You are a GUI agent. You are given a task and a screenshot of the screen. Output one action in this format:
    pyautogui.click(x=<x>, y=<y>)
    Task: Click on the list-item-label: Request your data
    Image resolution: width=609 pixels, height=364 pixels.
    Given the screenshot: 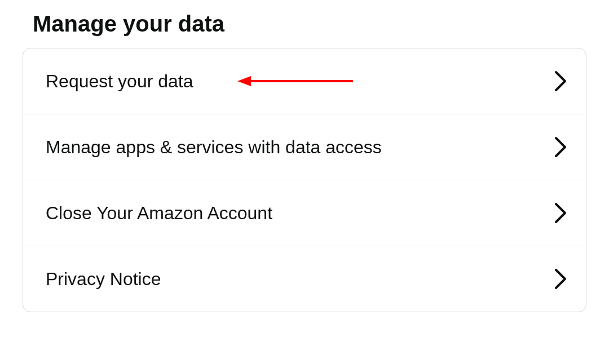 What is the action you would take?
    pyautogui.click(x=120, y=81)
    